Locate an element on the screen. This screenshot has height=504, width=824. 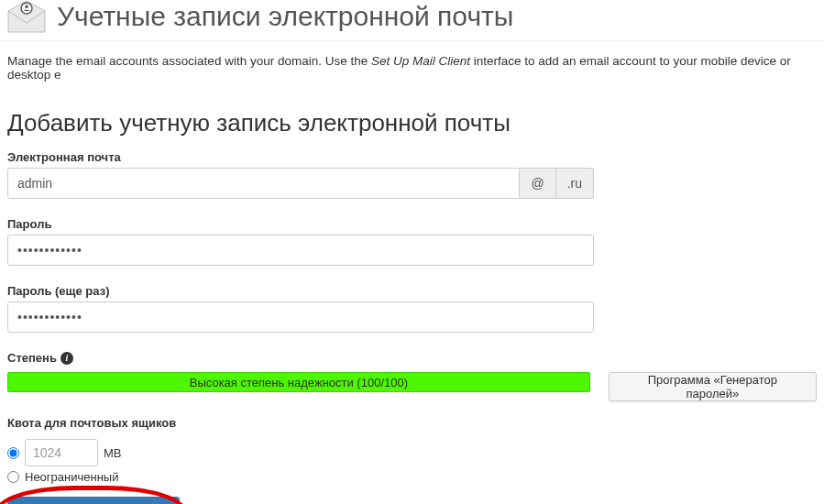
email-accounts-icon is located at coordinates (27, 16).